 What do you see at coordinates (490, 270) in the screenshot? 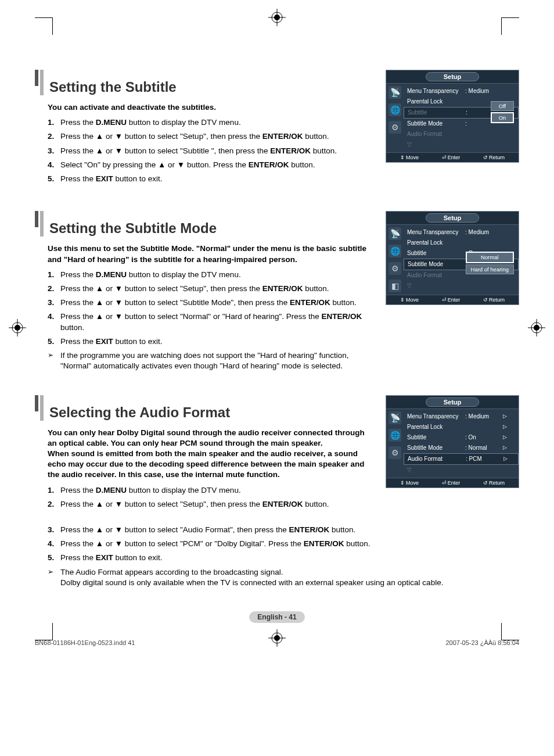
I see `osd-option: Hard of hearing` at bounding box center [490, 270].